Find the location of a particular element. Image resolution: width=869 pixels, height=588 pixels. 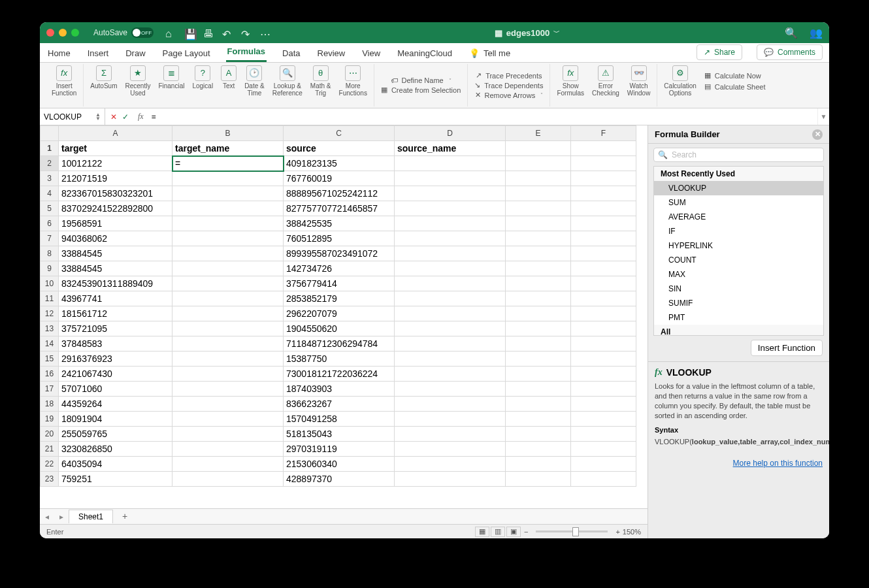

recently-used-button: ★Recently Used is located at coordinates (139, 81).